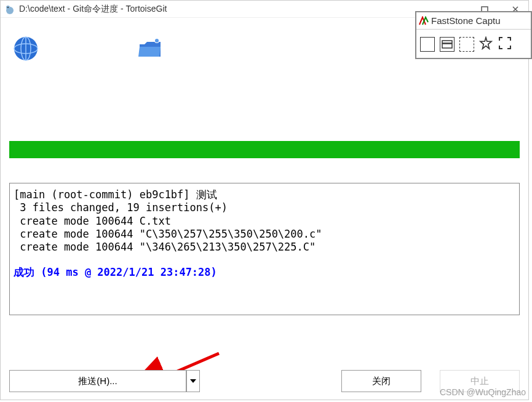  Describe the element at coordinates (264, 208) in the screenshot. I see `log-line: 3 files changed, 19 insertions(+)` at that location.